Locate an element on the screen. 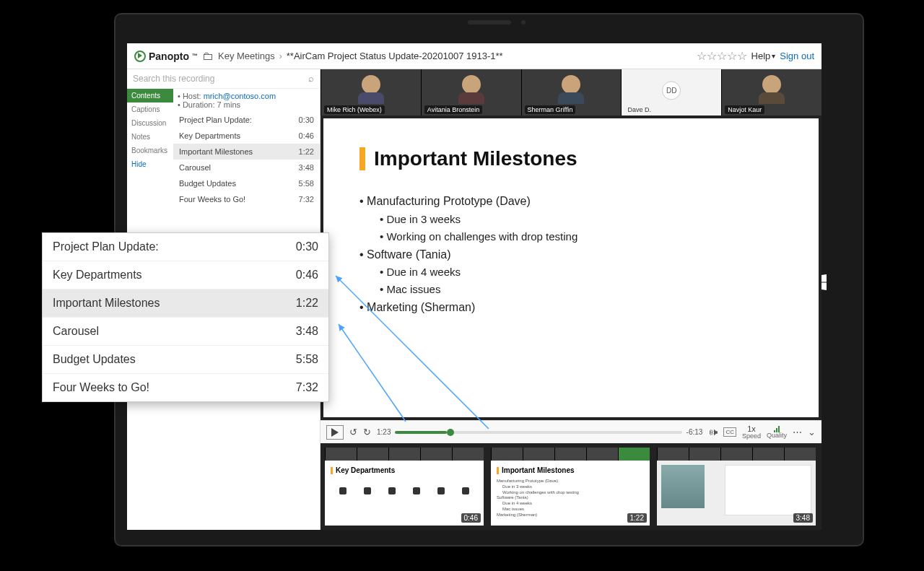 This screenshot has height=571, width=924. participant-tile: DDDave D. is located at coordinates (671, 92).